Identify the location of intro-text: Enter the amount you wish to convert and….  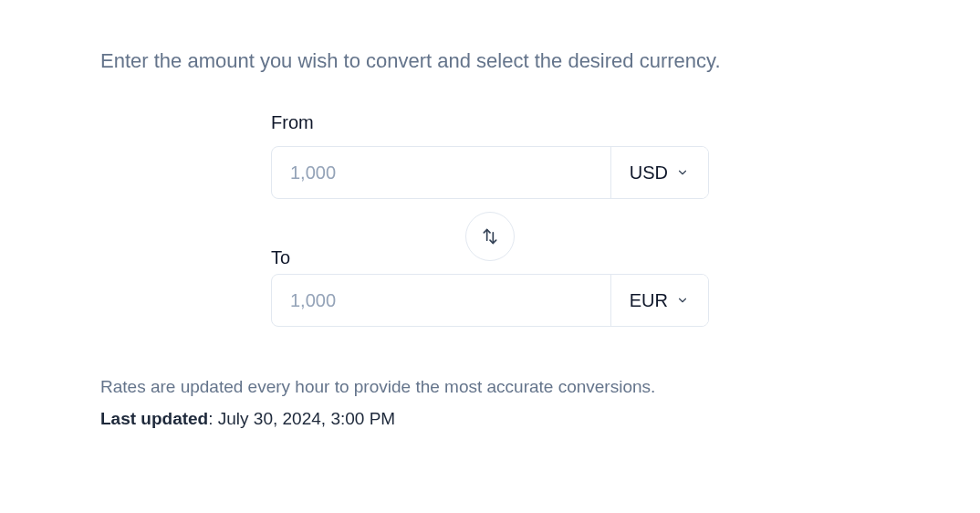
(490, 60).